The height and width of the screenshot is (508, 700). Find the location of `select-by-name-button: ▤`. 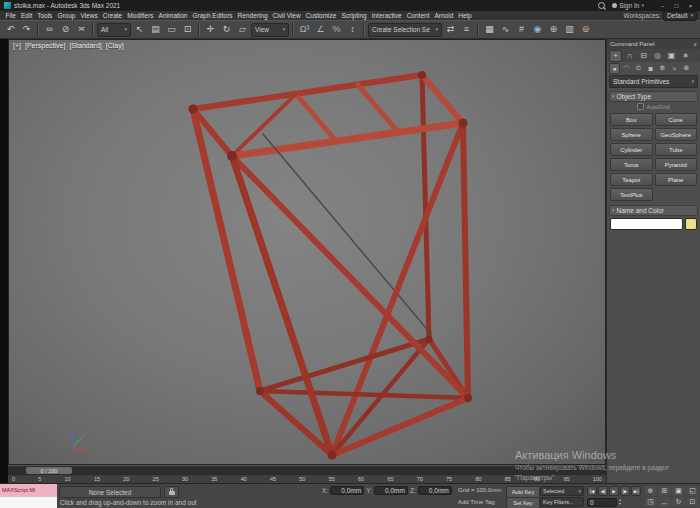

select-by-name-button: ▤ is located at coordinates (156, 30).